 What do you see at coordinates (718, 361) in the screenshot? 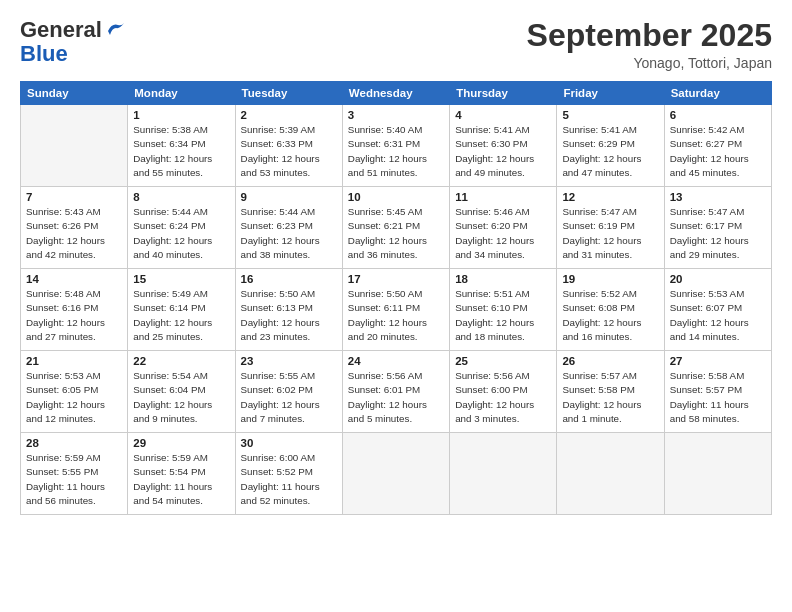
I see `day-number: 27` at bounding box center [718, 361].